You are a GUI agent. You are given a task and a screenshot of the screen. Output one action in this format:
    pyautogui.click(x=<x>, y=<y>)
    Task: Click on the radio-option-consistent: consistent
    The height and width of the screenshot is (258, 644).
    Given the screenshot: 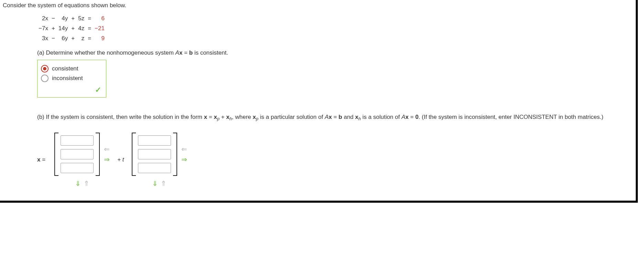 What is the action you would take?
    pyautogui.click(x=71, y=69)
    